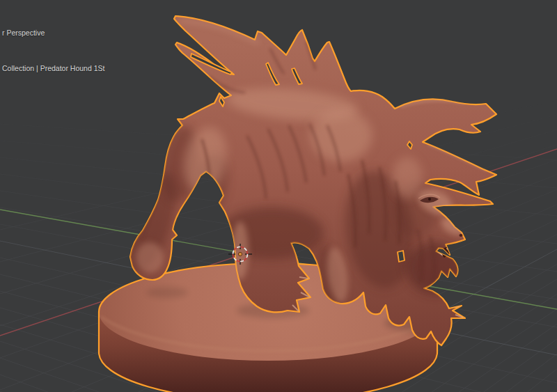 Image resolution: width=557 pixels, height=392 pixels. What do you see at coordinates (461, 235) in the screenshot?
I see `nostril` at bounding box center [461, 235].